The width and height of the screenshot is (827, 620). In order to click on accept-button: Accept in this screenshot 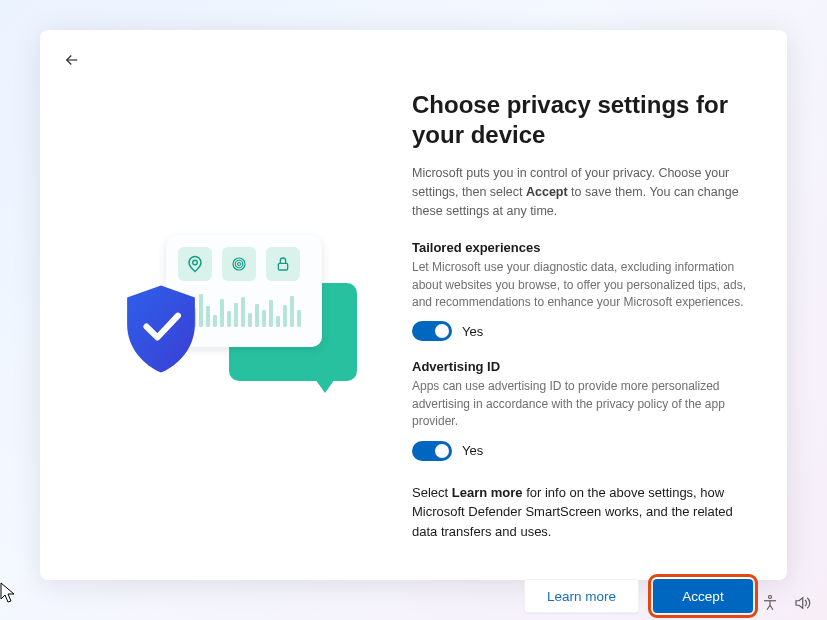, I will do `click(703, 596)`.